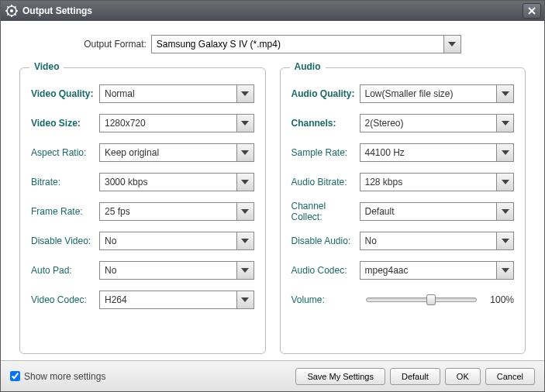  Describe the element at coordinates (326, 300) in the screenshot. I see `volume-label: Volume:` at that location.